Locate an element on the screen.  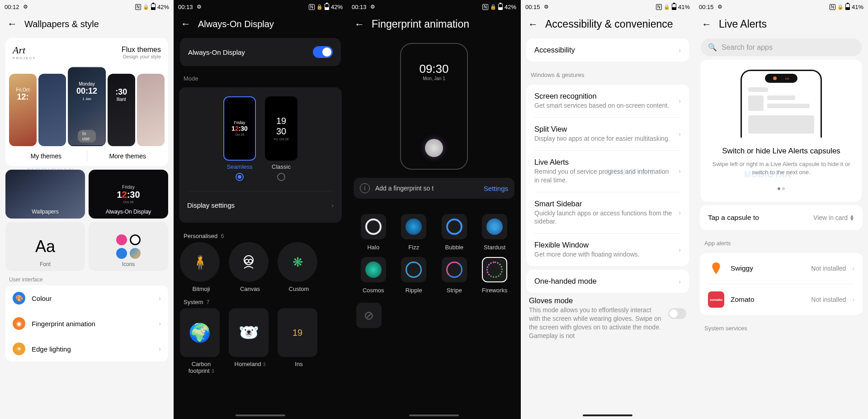
pers-bitmoji: 🧍Bitmoji is located at coordinates (201, 267).